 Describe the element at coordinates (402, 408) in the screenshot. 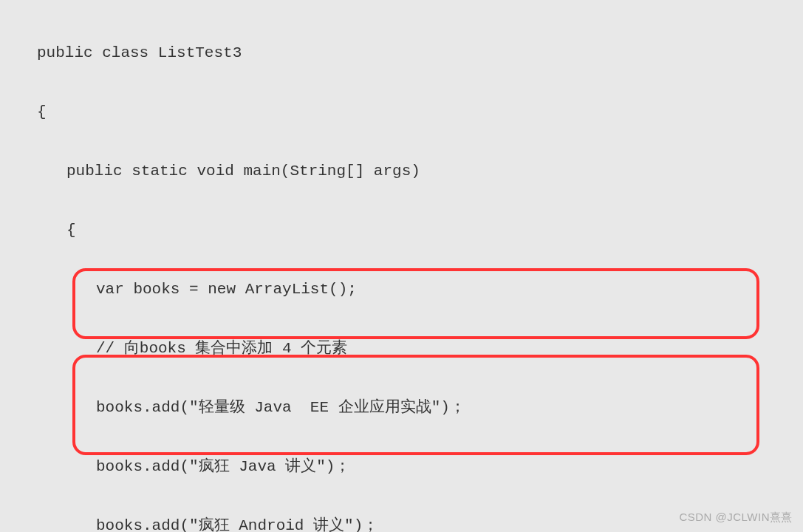

I see `code-line: books.add("轻量级 Java EE 企业应用实战")；` at that location.